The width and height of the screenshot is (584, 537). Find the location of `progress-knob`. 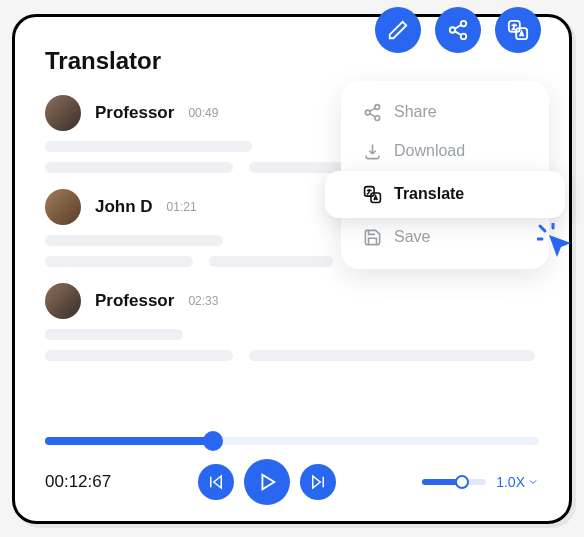

progress-knob is located at coordinates (213, 441).